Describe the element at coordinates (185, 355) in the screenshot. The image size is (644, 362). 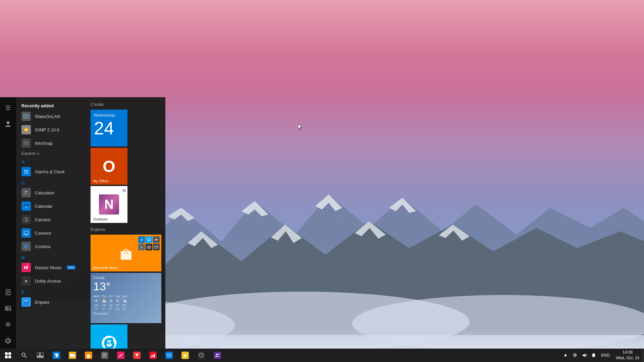
I see `taskbar-app-yellow` at that location.